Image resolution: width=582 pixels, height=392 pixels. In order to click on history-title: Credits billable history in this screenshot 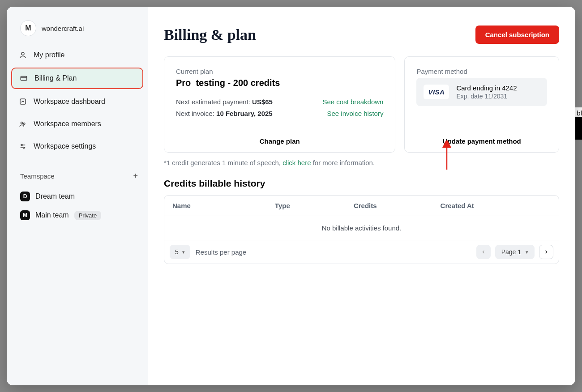, I will do `click(362, 183)`.